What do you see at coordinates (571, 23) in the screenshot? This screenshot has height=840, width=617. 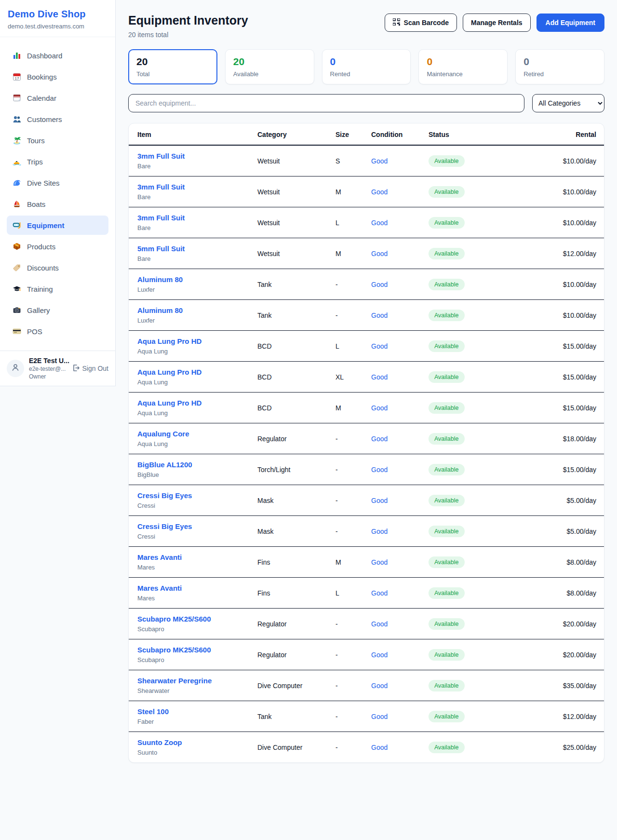 I see `add-equipment-button: Add Equipment` at bounding box center [571, 23].